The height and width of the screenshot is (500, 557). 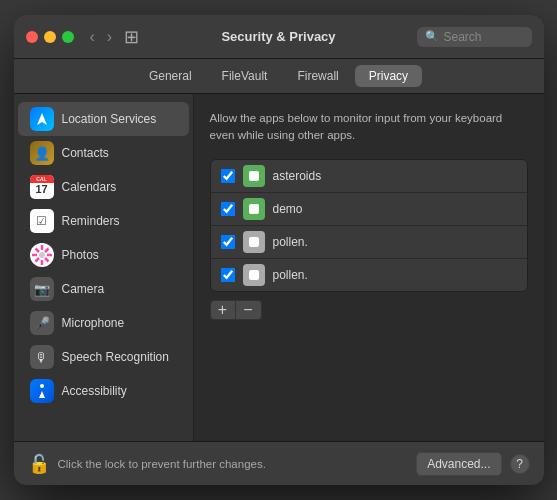 I want to click on sidebar-label-location: Location Services, so click(x=110, y=119).